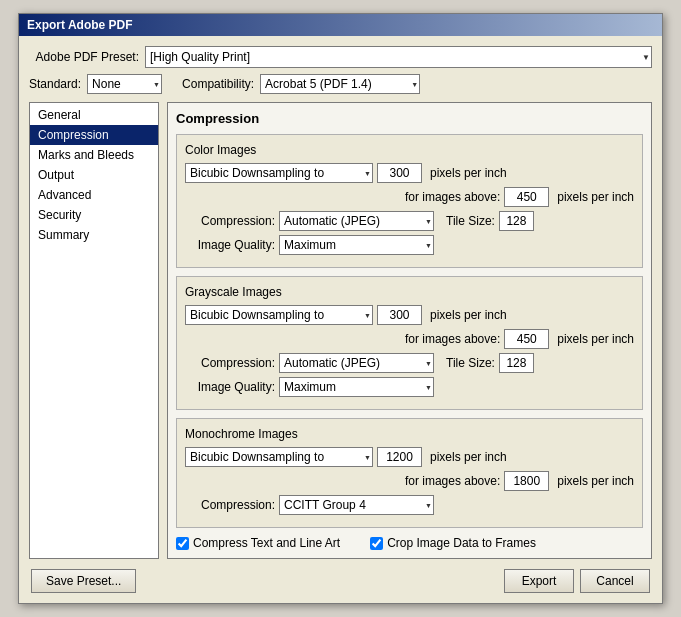 Image resolution: width=681 pixels, height=617 pixels. What do you see at coordinates (526, 481) in the screenshot?
I see `mono-above-input: 1800` at bounding box center [526, 481].